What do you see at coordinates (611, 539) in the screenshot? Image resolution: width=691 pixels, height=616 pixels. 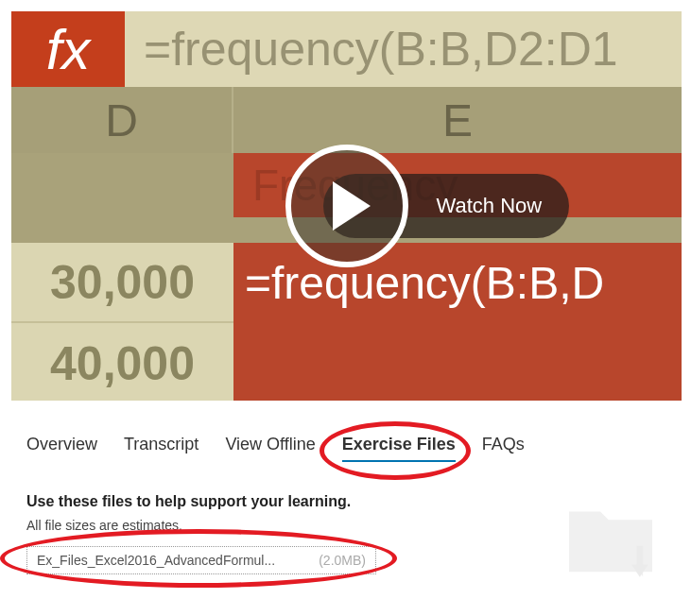 I see `download-folder-icon` at bounding box center [611, 539].